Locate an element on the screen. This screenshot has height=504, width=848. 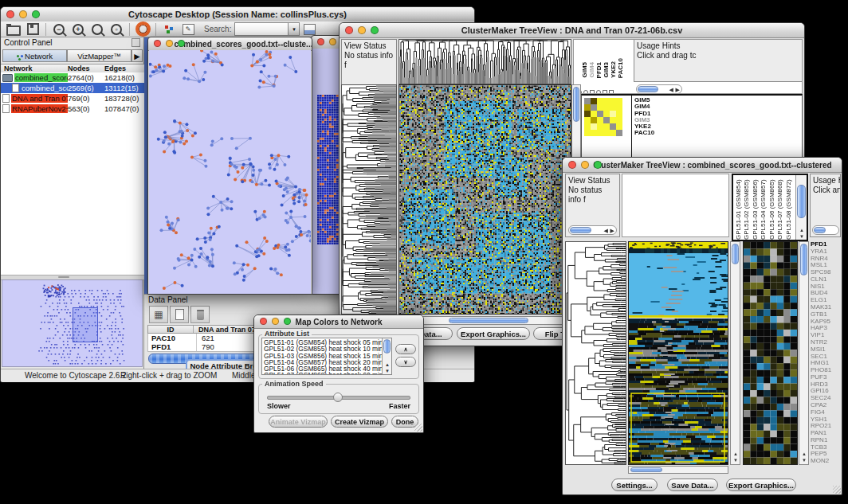
zoom-out-button: − is located at coordinates (59, 29).